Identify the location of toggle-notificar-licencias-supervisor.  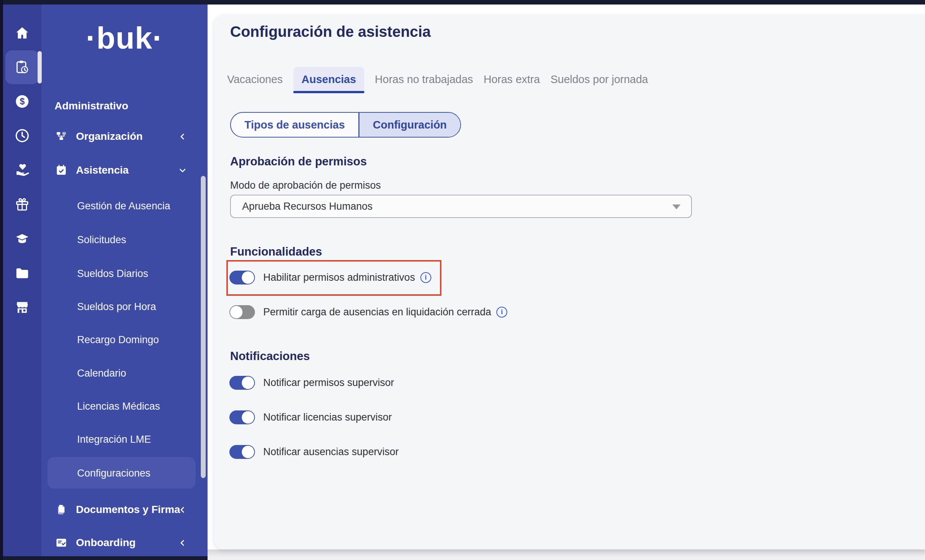
(242, 417).